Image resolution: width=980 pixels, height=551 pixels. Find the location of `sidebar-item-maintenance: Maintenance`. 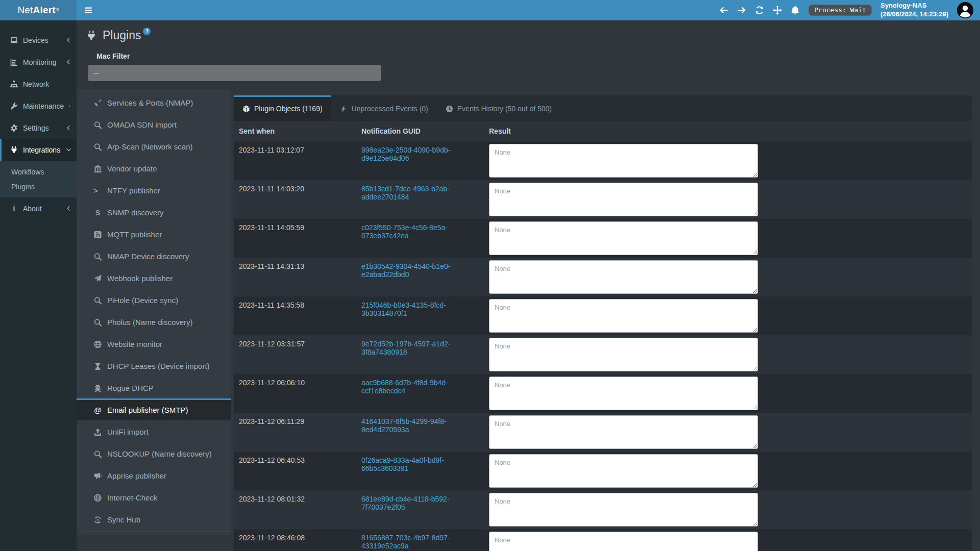

sidebar-item-maintenance: Maintenance is located at coordinates (38, 106).